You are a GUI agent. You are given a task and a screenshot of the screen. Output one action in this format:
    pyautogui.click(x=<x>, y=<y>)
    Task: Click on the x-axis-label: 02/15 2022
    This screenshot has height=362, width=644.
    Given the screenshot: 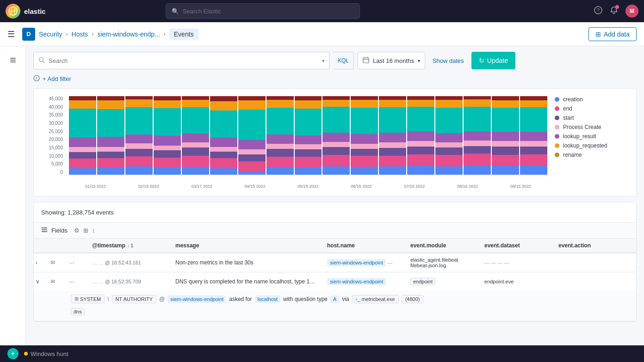 What is the action you would take?
    pyautogui.click(x=149, y=186)
    